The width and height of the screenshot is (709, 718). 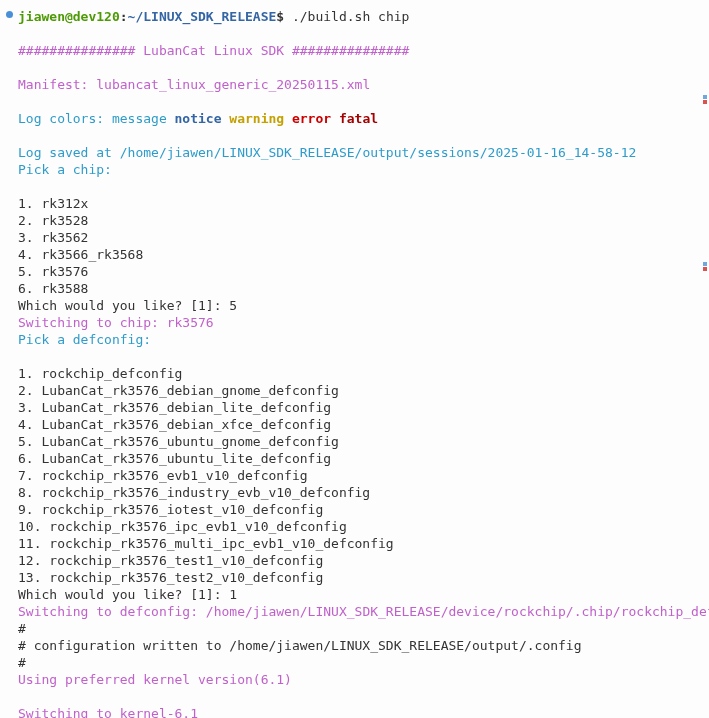 I want to click on chip-prompt: Which would you like? [1]: 5, so click(x=354, y=306).